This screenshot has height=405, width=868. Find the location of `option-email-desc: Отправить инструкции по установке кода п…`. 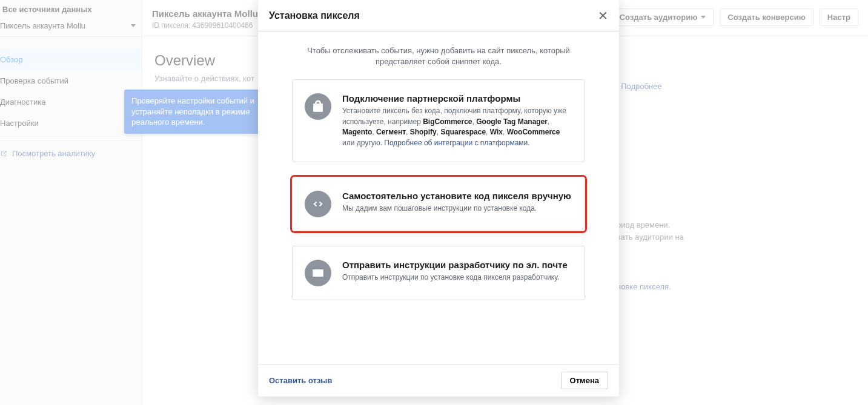

option-email-desc: Отправить инструкции по установке кода п… is located at coordinates (455, 277).